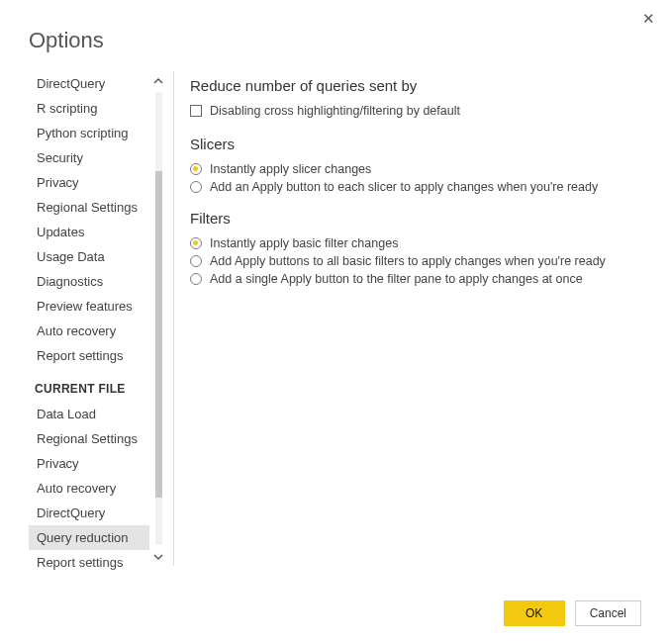  Describe the element at coordinates (291, 169) in the screenshot. I see `label-slicer-instant: Instantly apply slicer changes` at that location.